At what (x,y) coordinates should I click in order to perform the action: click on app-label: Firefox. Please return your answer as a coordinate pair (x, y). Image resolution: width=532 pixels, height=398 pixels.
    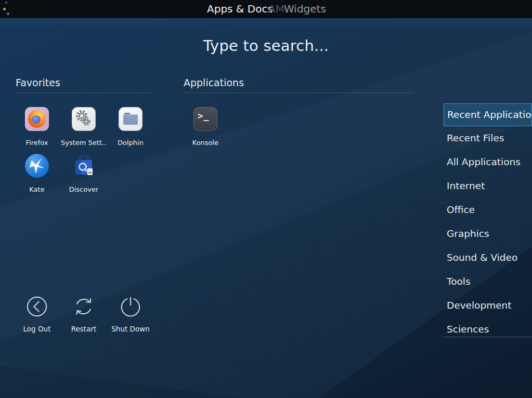
    Looking at the image, I should click on (36, 142).